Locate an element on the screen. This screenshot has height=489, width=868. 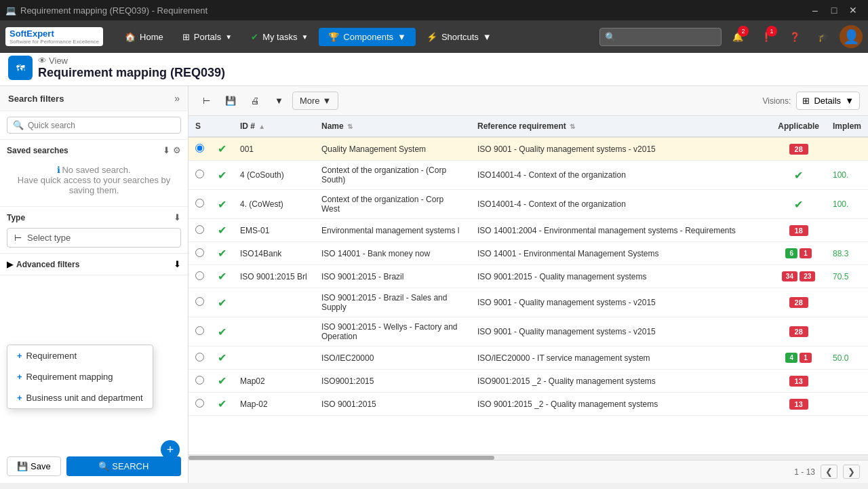
sort-id-icon: ▲ is located at coordinates (262, 126).